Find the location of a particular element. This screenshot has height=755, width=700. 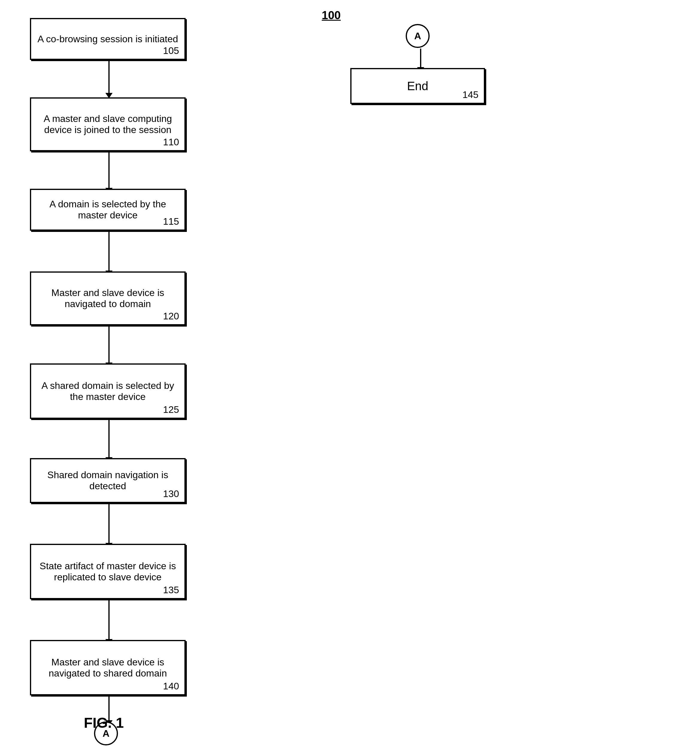

end-step-num: 145 is located at coordinates (470, 95).